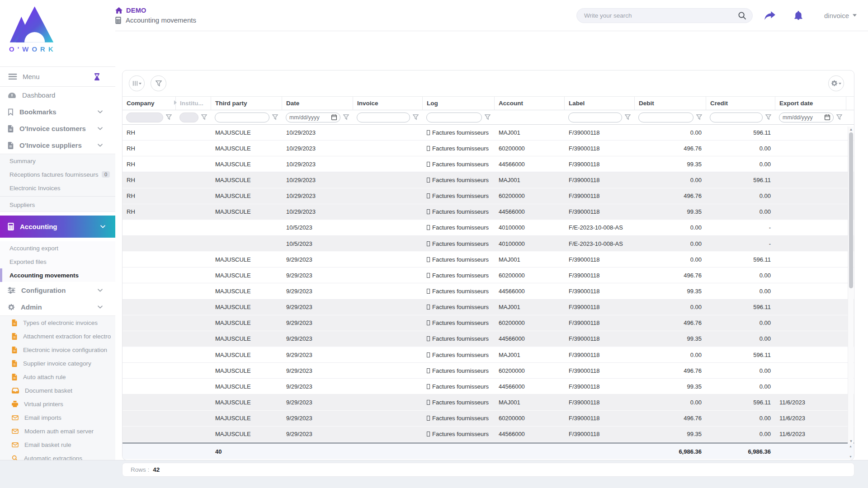 This screenshot has width=868, height=488. What do you see at coordinates (458, 418) in the screenshot?
I see `cell-log: Factures fournisseurs` at bounding box center [458, 418].